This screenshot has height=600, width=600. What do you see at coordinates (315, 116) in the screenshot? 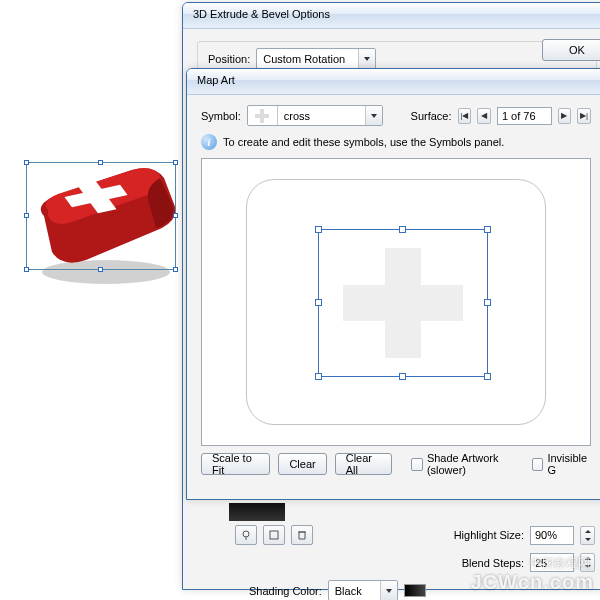
I see `symbol-combo: cross` at bounding box center [315, 116].